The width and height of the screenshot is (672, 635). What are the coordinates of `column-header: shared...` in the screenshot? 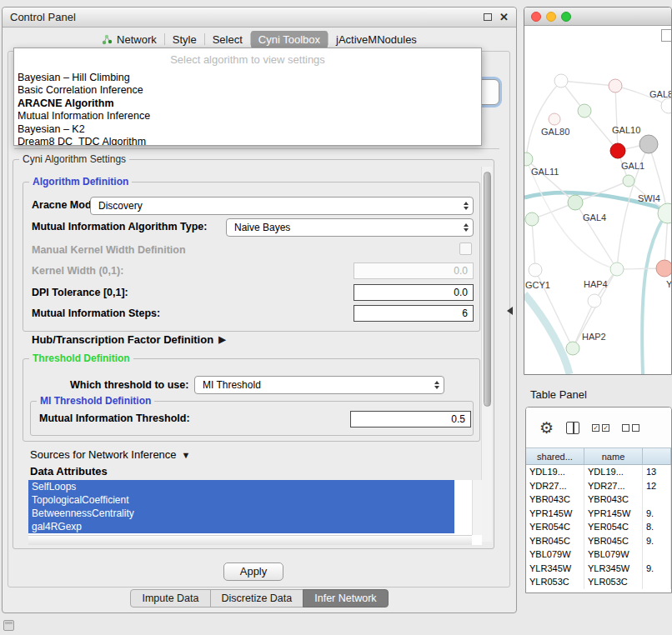 It's located at (555, 457).